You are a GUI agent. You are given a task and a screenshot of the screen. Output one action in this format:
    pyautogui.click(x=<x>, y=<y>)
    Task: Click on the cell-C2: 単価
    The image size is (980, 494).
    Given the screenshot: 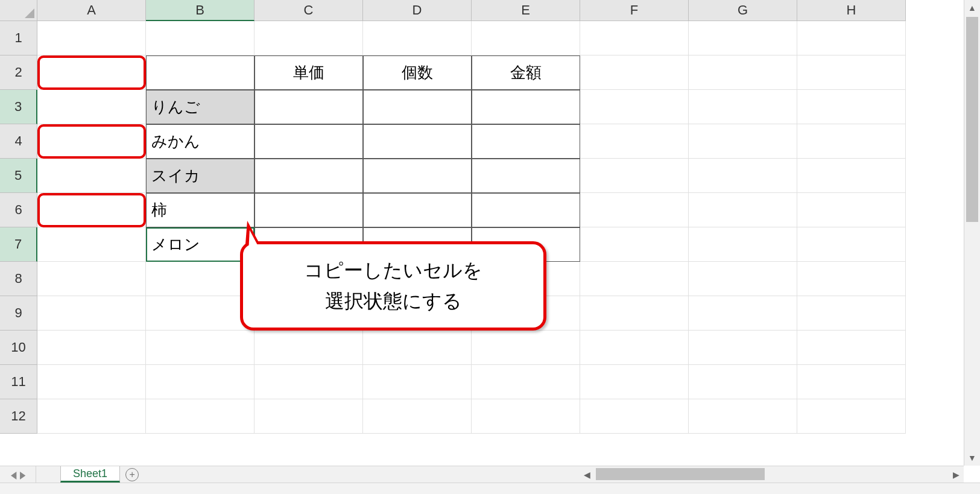 What is the action you would take?
    pyautogui.click(x=309, y=72)
    